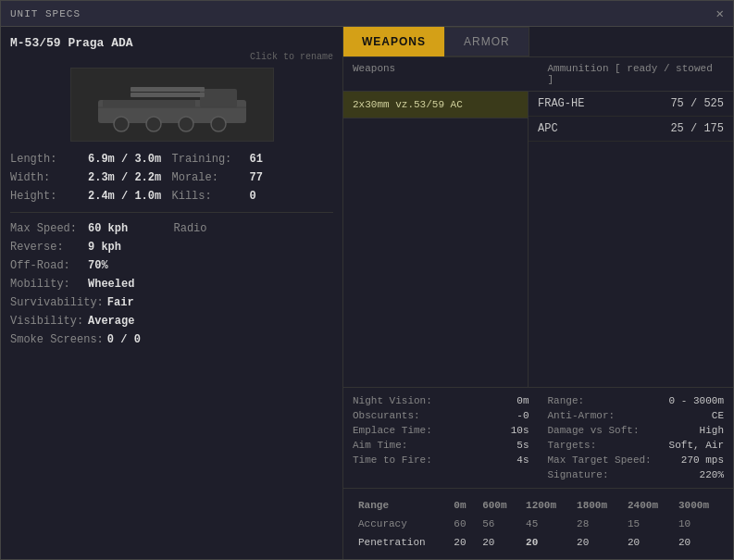 The image size is (734, 560). Describe the element at coordinates (254, 178) in the screenshot. I see `stat-row-morale: Morale: 77` at that location.